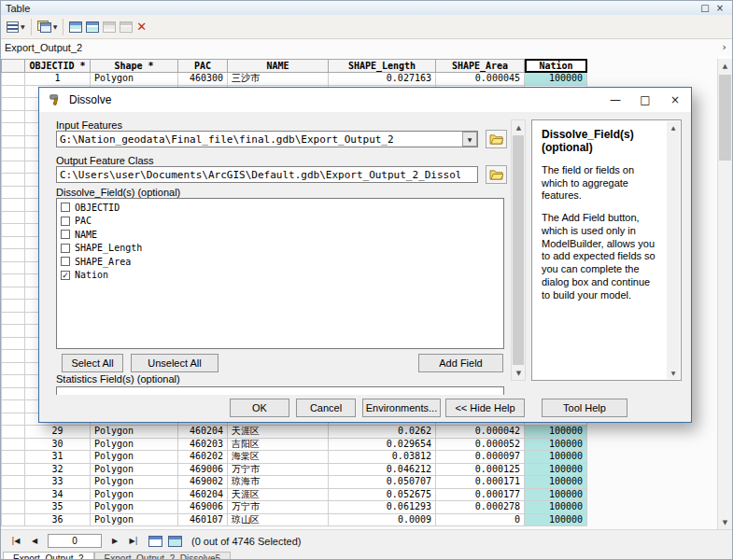 The width and height of the screenshot is (733, 560). I want to click on table-cell: 0.03812, so click(383, 457).